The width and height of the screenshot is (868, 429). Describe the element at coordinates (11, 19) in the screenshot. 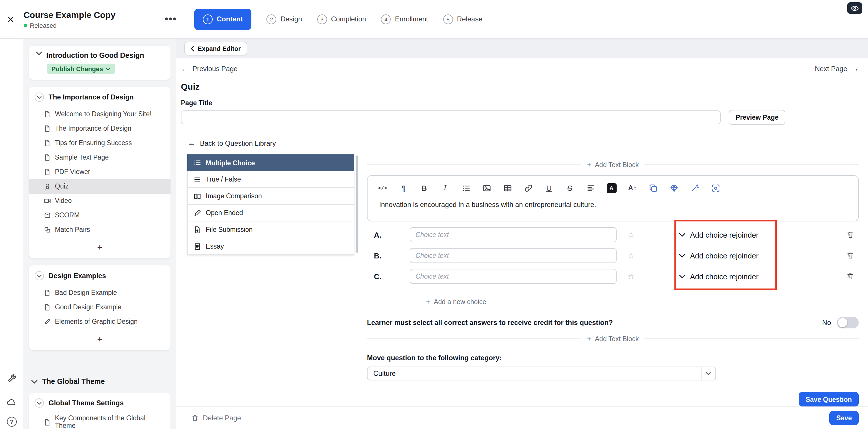

I see `close-icon: ✕` at that location.